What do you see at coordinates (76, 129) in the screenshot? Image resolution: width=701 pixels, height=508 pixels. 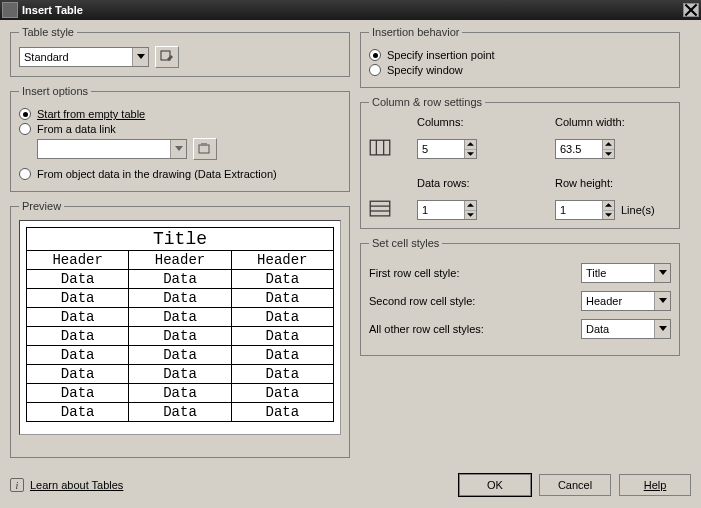 I see `radio-datalink-label: From a data link` at bounding box center [76, 129].